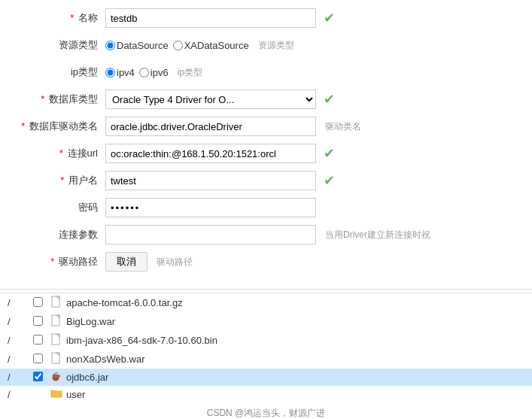 This screenshot has width=532, height=419. What do you see at coordinates (56, 394) in the screenshot?
I see `folder-icon` at bounding box center [56, 394].